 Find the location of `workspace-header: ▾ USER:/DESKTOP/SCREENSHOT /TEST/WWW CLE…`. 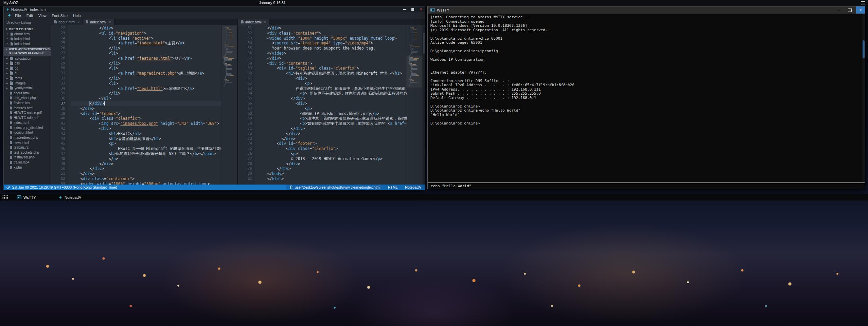

workspace-header: ▾ USER:/DESKTOP/SCREENSHOT /TEST/WWW CLE… is located at coordinates (27, 52).